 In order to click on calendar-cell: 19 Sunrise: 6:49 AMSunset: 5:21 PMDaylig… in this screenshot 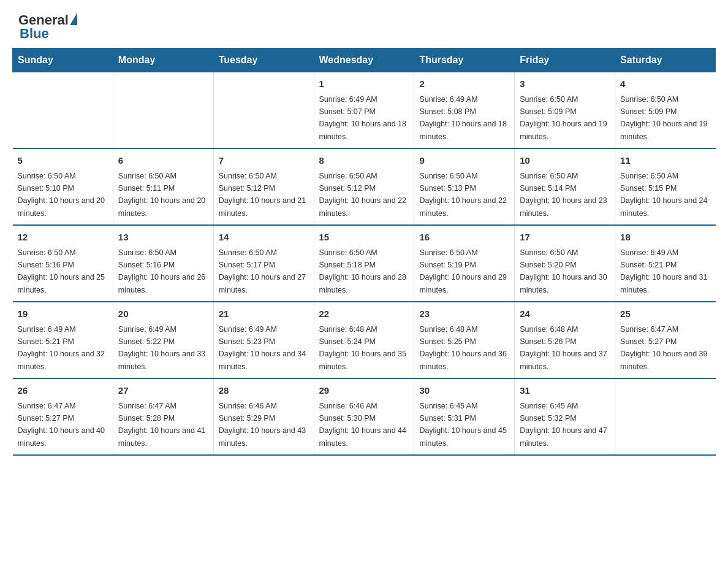, I will do `click(63, 340)`.